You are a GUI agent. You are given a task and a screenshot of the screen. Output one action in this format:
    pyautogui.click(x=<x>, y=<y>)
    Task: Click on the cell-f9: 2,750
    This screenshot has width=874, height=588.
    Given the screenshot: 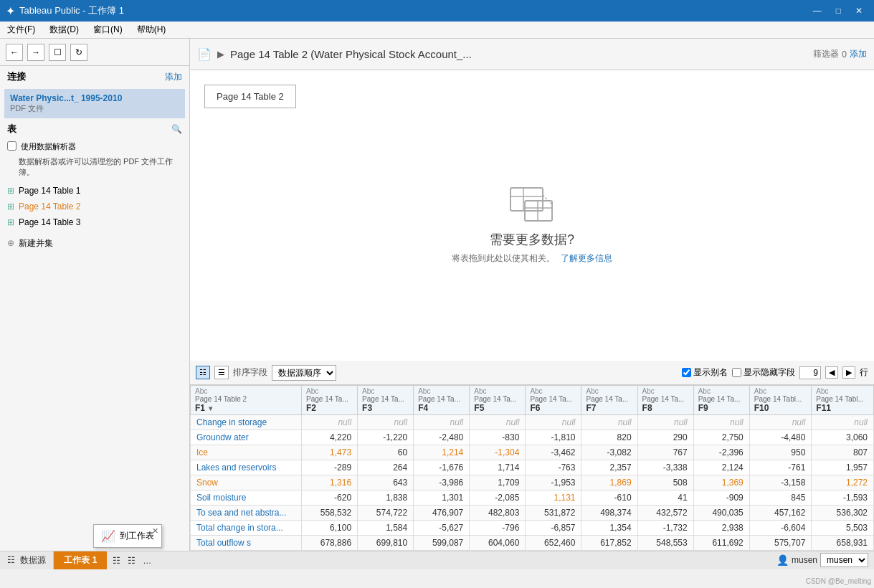 What is the action you would take?
    pyautogui.click(x=721, y=437)
    